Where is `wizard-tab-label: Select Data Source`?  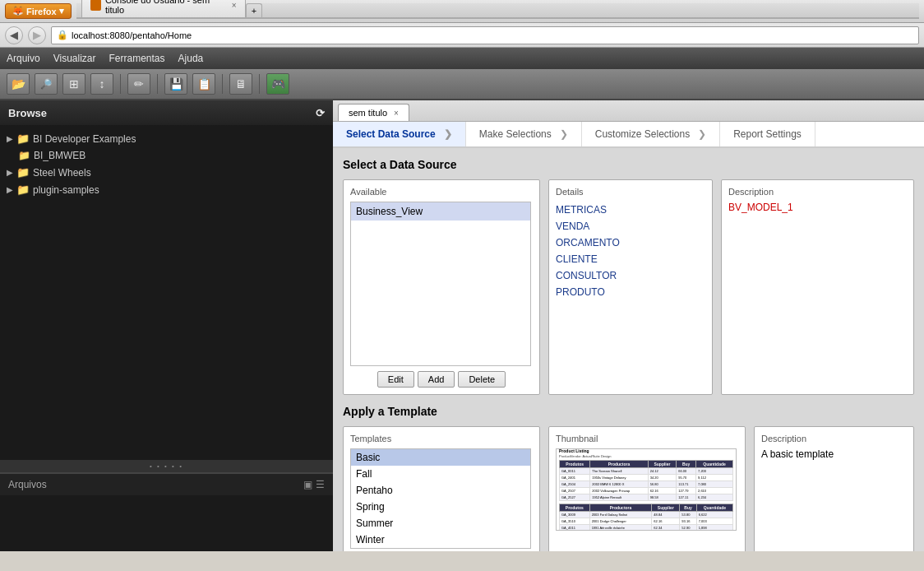 wizard-tab-label: Select Data Source is located at coordinates (391, 134).